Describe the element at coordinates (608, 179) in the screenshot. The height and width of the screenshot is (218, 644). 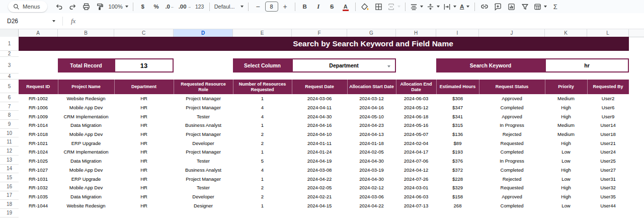
I see `table-cell: User31` at that location.